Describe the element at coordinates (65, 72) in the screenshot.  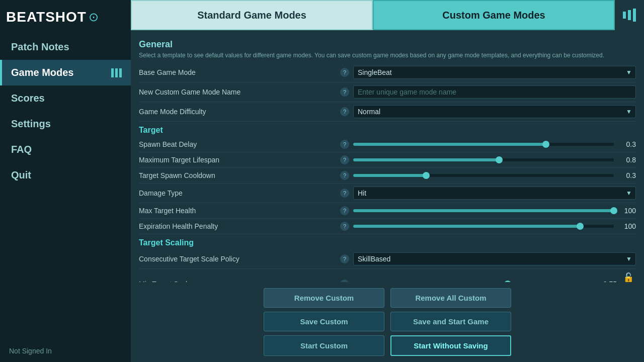
I see `sidebar-item-game-modes: Game Modes` at that location.